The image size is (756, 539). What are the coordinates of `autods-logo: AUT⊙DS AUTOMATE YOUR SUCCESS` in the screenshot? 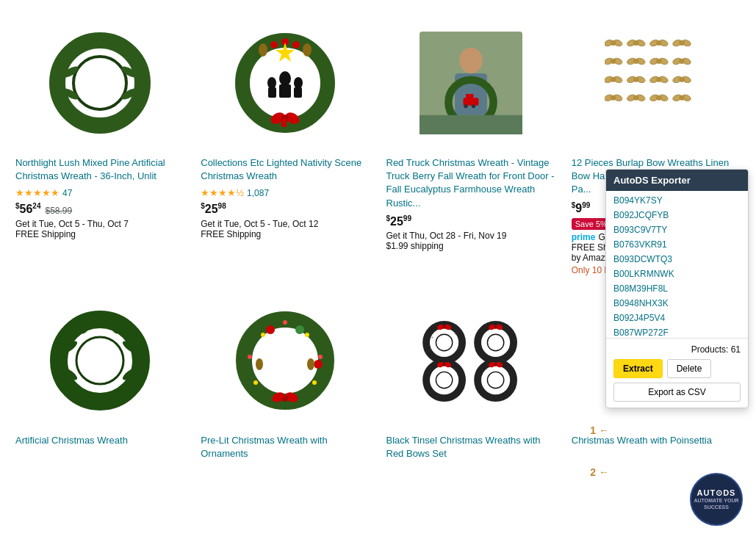 It's located at (716, 499).